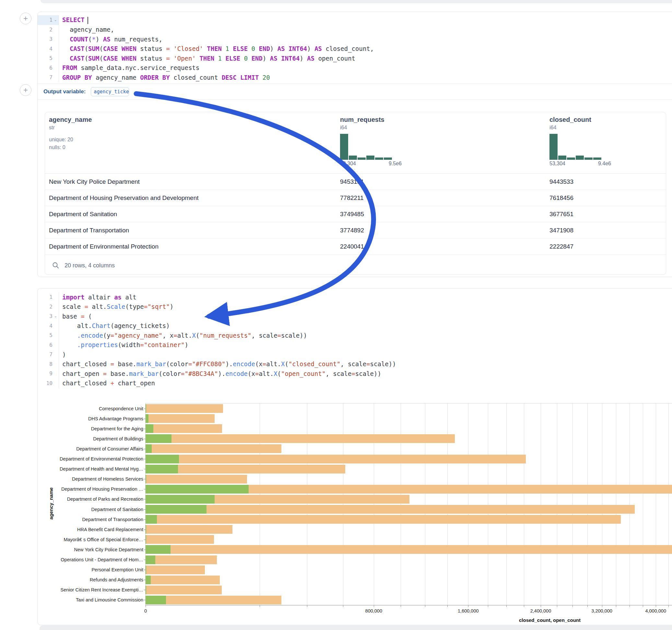 This screenshot has height=630, width=672. I want to click on code-line: 2 agency_name,, so click(355, 30).